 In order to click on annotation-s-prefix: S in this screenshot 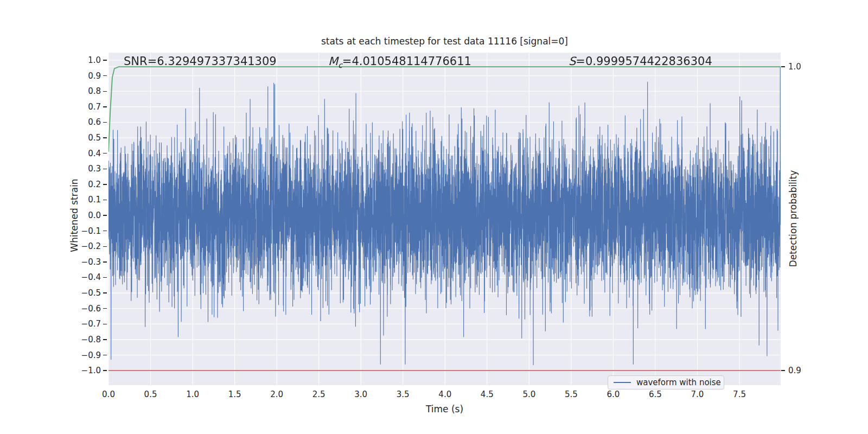, I will do `click(572, 61)`.